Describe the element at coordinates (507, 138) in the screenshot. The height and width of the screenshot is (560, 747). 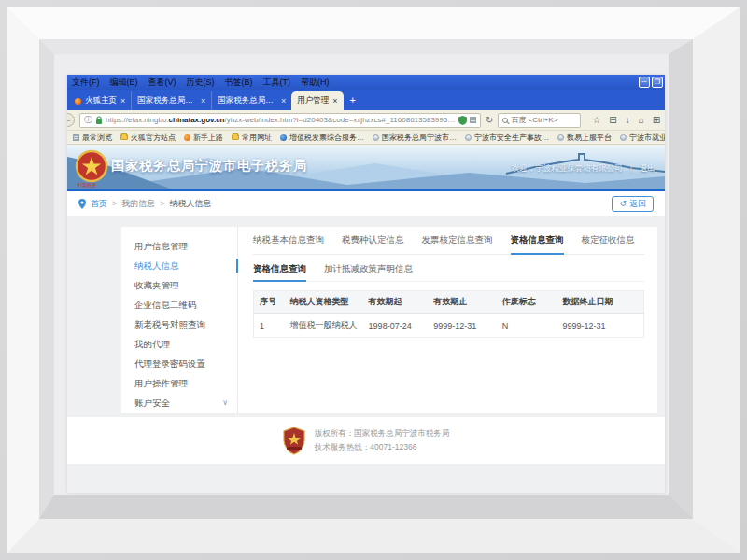
I see `bookmark-safety: 宁波市安全生产事故…` at that location.